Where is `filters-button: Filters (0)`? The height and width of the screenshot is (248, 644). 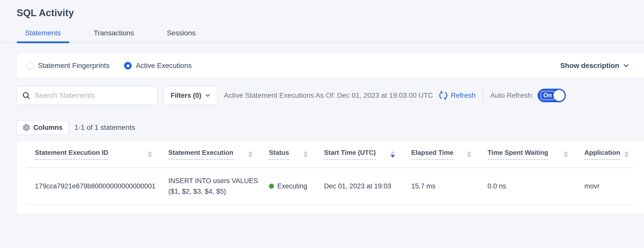 filters-button: Filters (0) is located at coordinates (191, 95).